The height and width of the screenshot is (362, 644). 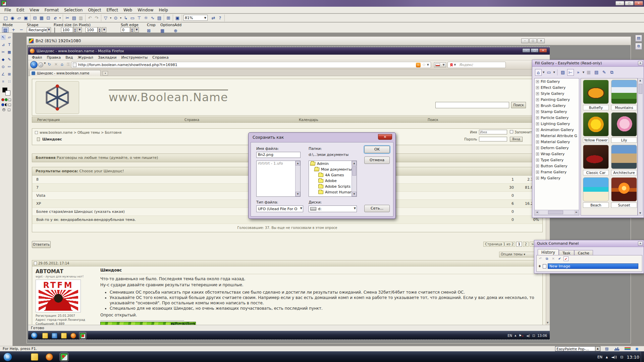 What do you see at coordinates (6, 92) in the screenshot?
I see `color-swatch` at bounding box center [6, 92].